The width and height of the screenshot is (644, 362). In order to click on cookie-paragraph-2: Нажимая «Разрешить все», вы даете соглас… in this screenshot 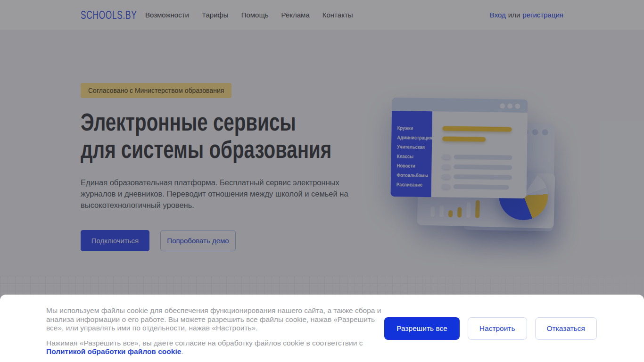, I will do `click(215, 348)`.